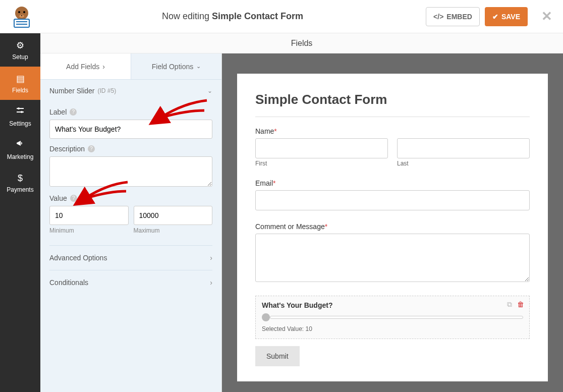 This screenshot has height=392, width=563. Describe the element at coordinates (392, 183) in the screenshot. I see `email-label: Email*` at that location.